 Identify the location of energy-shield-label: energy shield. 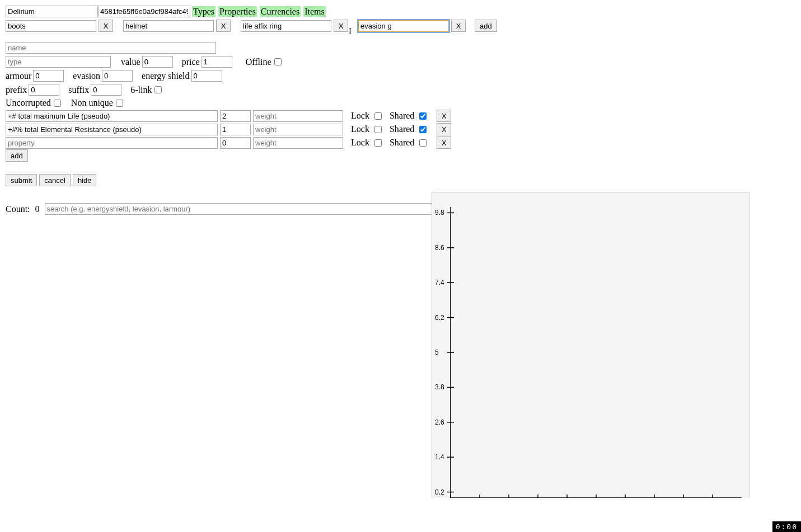
(166, 76).